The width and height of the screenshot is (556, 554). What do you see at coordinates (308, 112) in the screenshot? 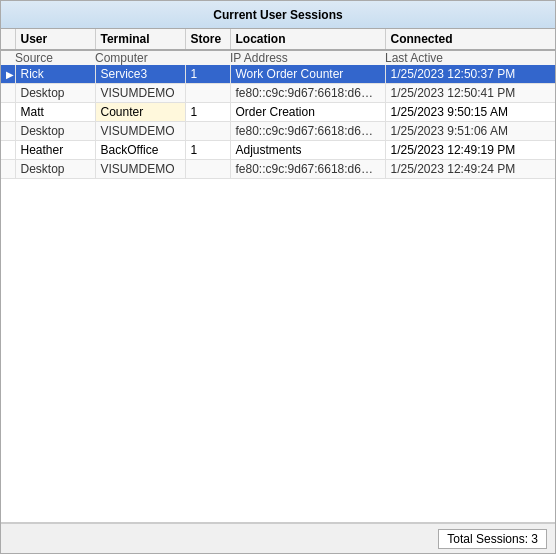
I see `row-location: Order Creation` at bounding box center [308, 112].